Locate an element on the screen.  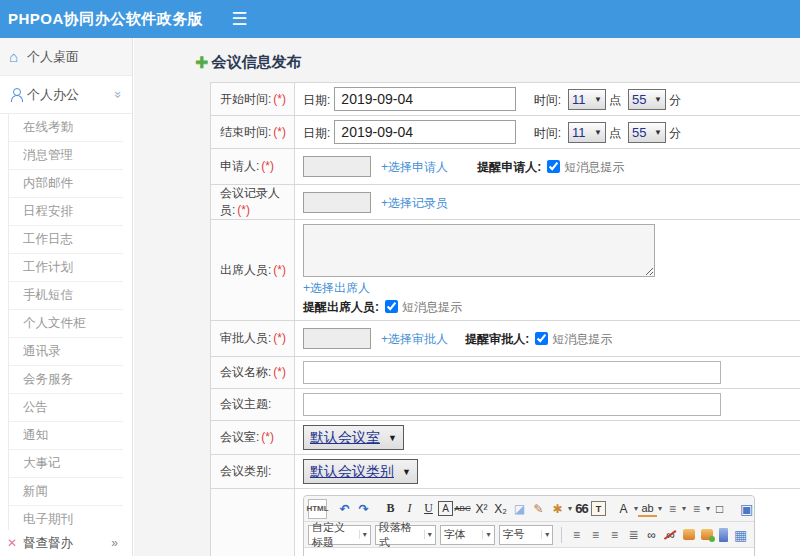
align-left-icon: ≡ is located at coordinates (576, 535).